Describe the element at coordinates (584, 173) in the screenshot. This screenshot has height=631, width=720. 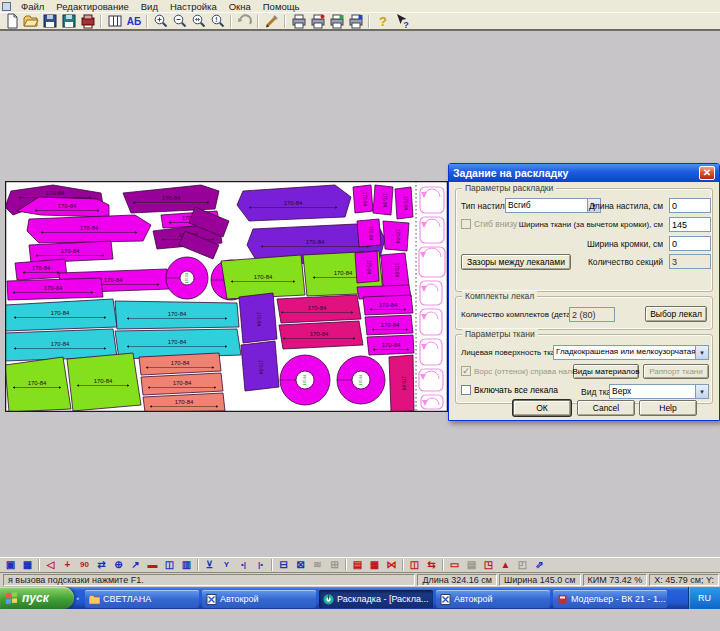
I see `dialog-title-bar: Задание на раскладку ✕` at that location.